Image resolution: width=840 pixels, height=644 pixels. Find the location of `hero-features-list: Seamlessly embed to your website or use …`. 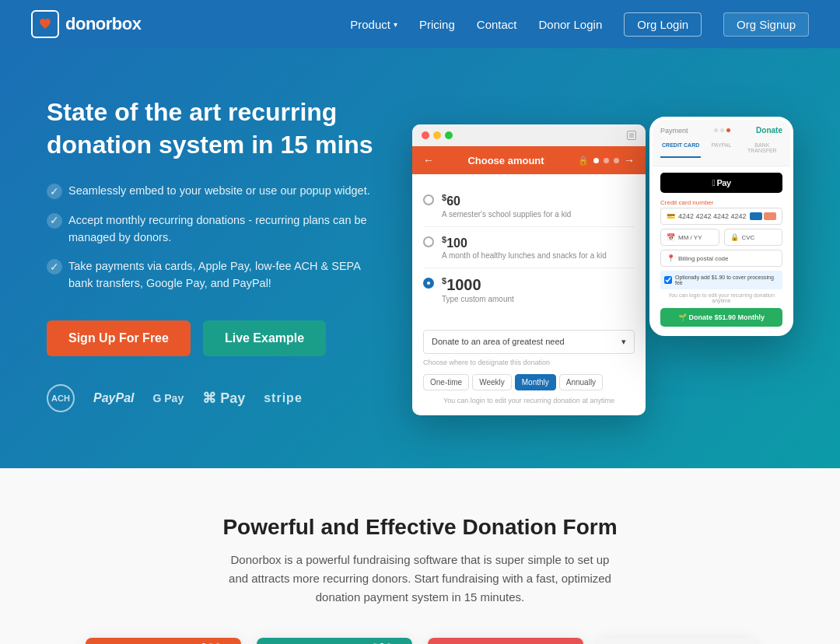

hero-features-list: Seamlessly embed to your website or use … is located at coordinates (214, 238).